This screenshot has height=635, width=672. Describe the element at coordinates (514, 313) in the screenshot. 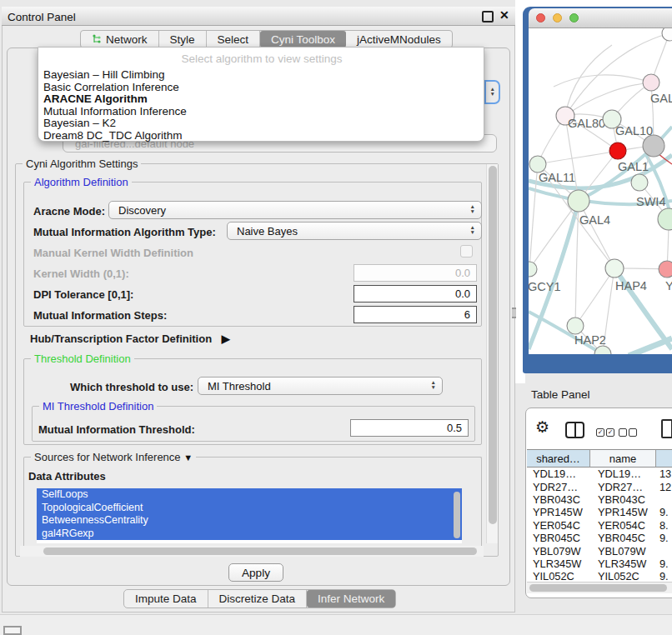

I see `panel-splitter-handle` at that location.